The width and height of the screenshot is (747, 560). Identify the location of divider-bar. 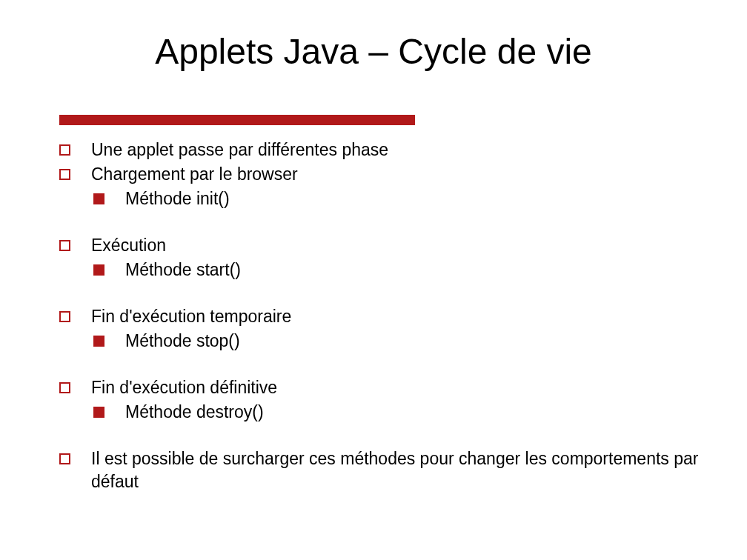
(237, 120).